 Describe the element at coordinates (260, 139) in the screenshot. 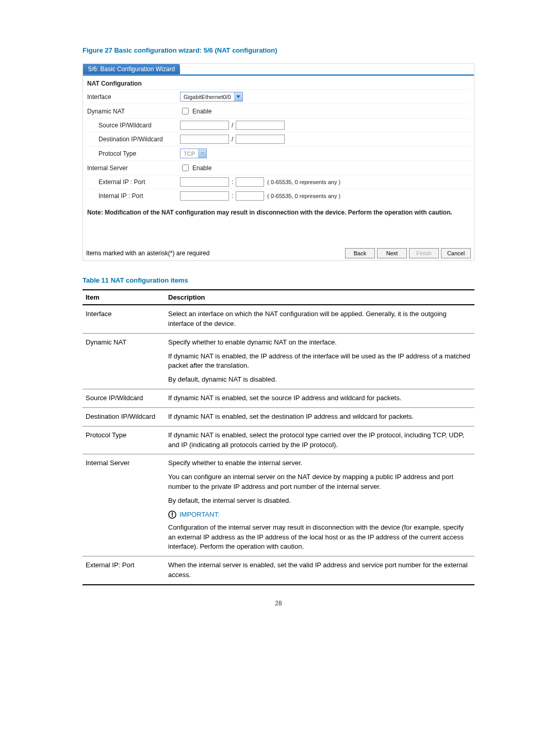

I see `dest-wildcard-input` at that location.